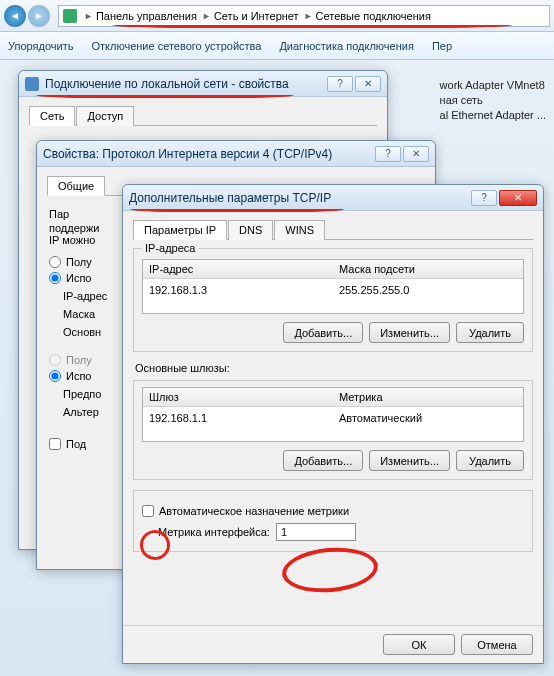 This screenshot has height=676, width=554. Describe the element at coordinates (81, 412) in the screenshot. I see `label-alt-dns: Альтер` at that location.